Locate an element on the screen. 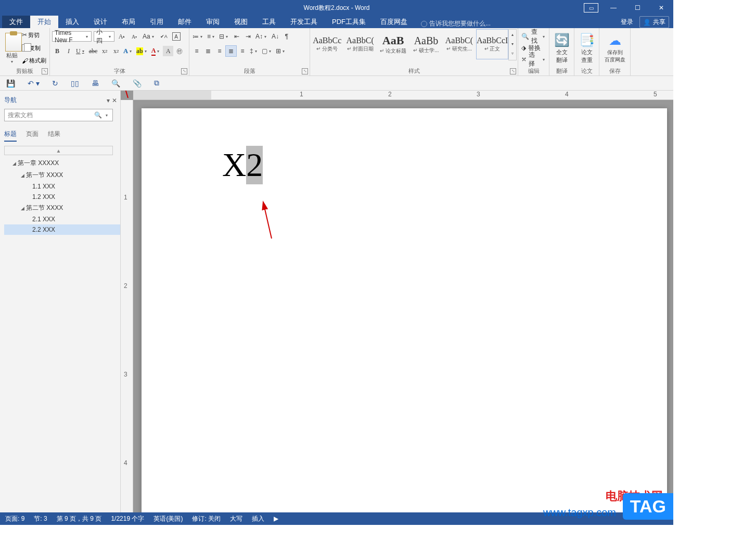 This screenshot has height=540, width=756. grow-font-button: A▴ is located at coordinates (122, 36).